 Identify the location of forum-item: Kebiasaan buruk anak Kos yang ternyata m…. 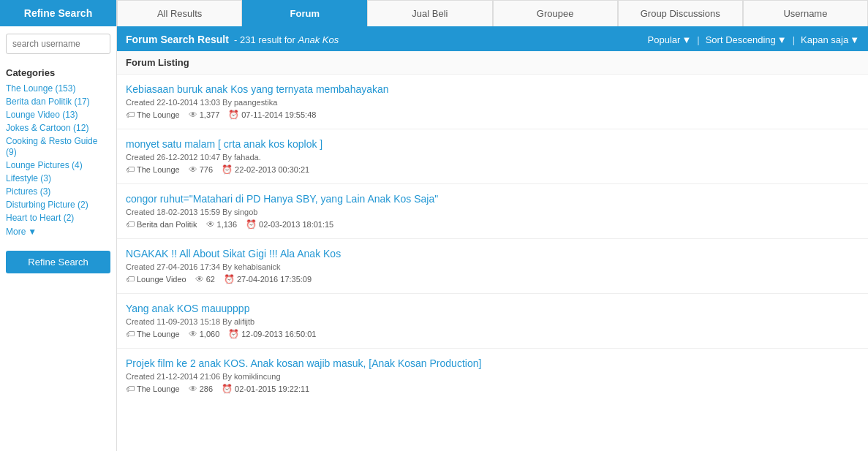
(493, 102).